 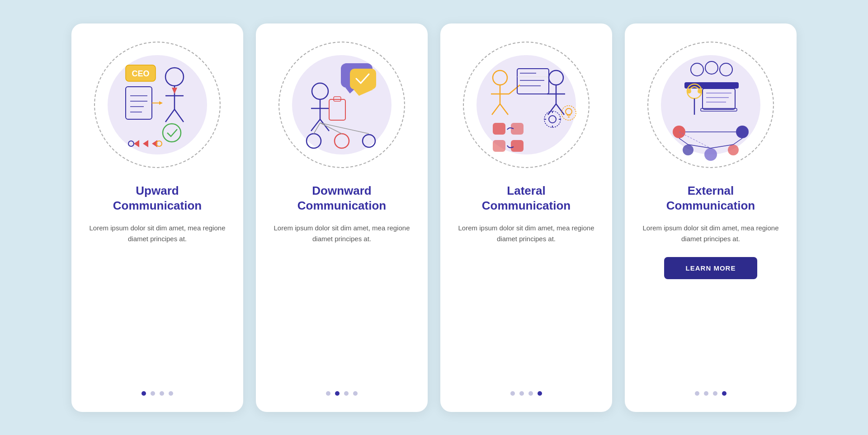 What do you see at coordinates (711, 105) in the screenshot?
I see `illustration-external` at bounding box center [711, 105].